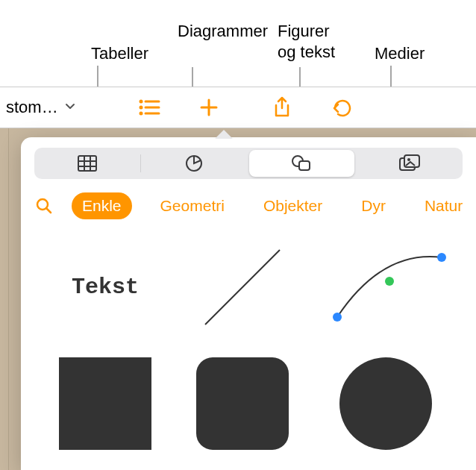  Describe the element at coordinates (301, 163) in the screenshot. I see `shapes-icon` at that location.